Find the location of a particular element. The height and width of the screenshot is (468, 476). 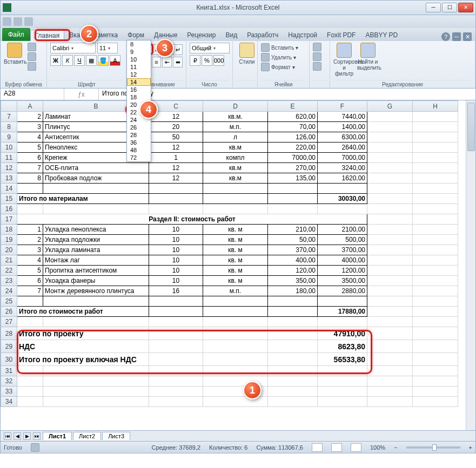

vertical-scrollbar is located at coordinates (471, 266).